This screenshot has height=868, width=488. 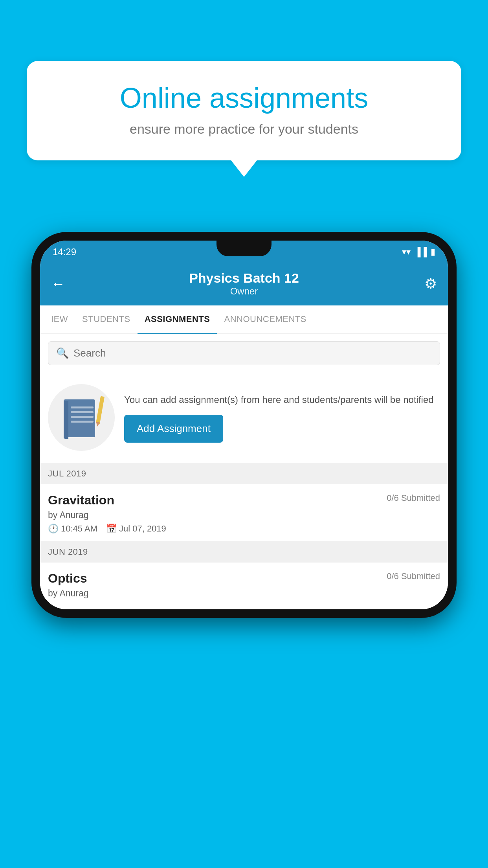 What do you see at coordinates (413, 576) in the screenshot?
I see `assignment-submitted-optics: 0/6 Submitted` at bounding box center [413, 576].